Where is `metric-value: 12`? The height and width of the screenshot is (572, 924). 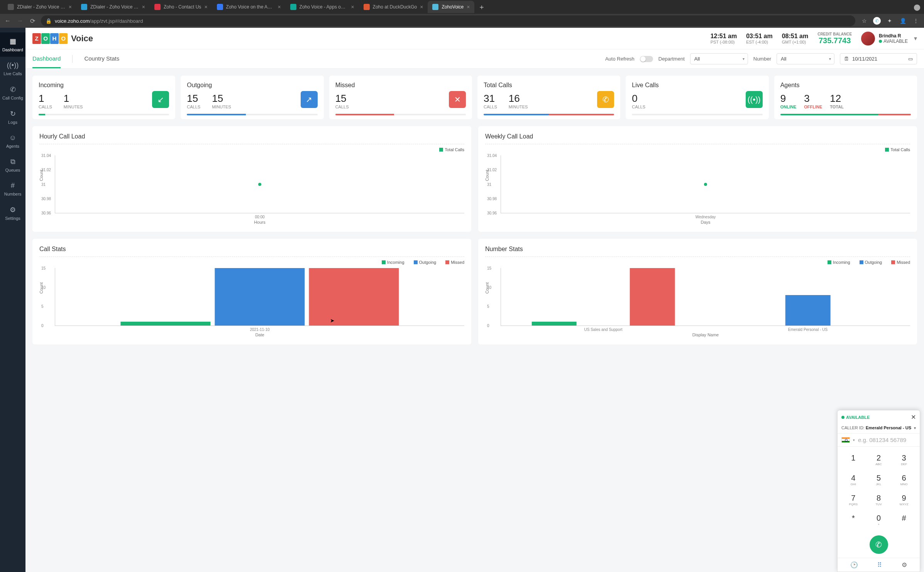
metric-value: 12 is located at coordinates (837, 99).